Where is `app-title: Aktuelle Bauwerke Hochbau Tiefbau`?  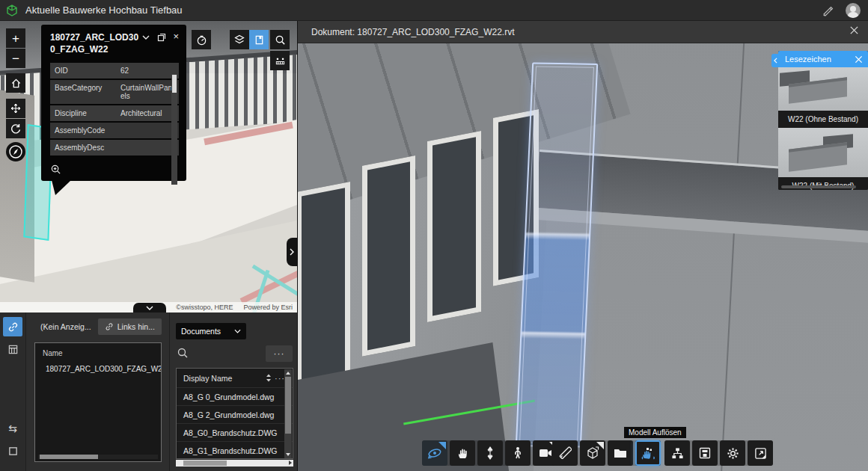 app-title: Aktuelle Bauwerke Hochbau Tiefbau is located at coordinates (104, 10).